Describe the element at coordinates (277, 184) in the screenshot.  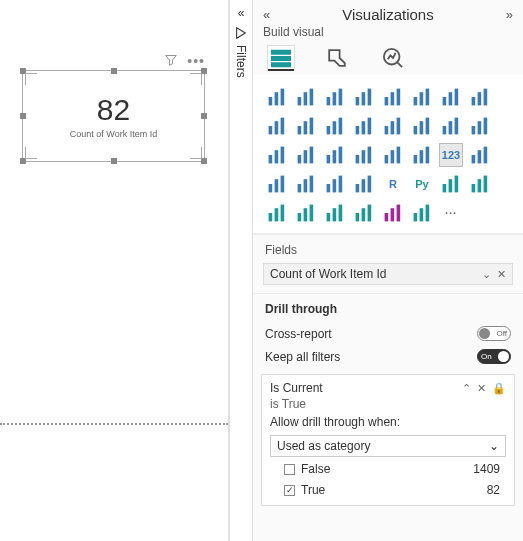
I see `kpi-icon` at that location.